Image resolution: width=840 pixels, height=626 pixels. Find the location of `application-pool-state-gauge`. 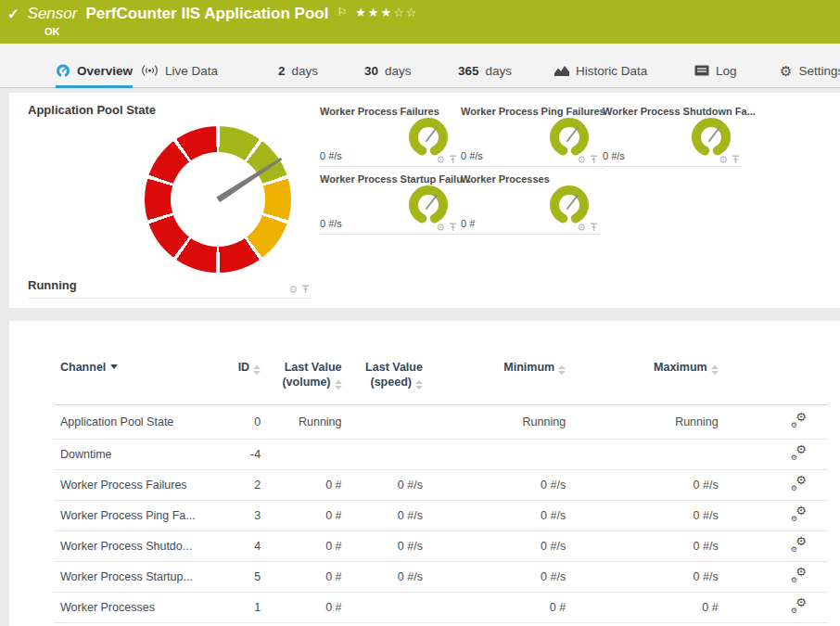

application-pool-state-gauge is located at coordinates (218, 199).